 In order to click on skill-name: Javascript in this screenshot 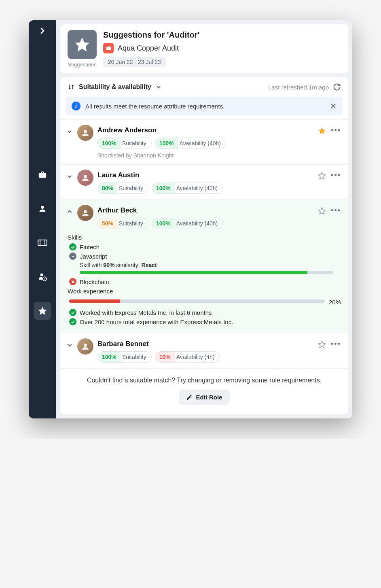, I will do `click(93, 257)`.